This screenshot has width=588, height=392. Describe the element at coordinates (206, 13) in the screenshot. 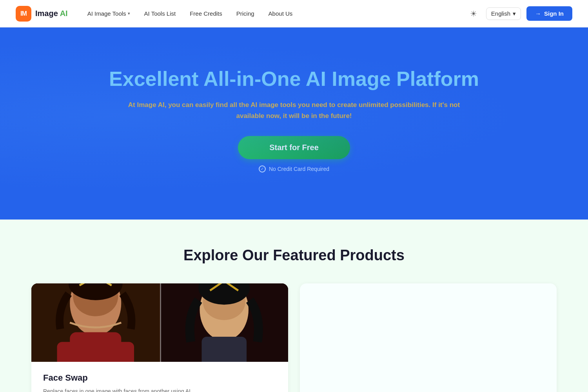

I see `nav-free-credits: Free Credits` at that location.